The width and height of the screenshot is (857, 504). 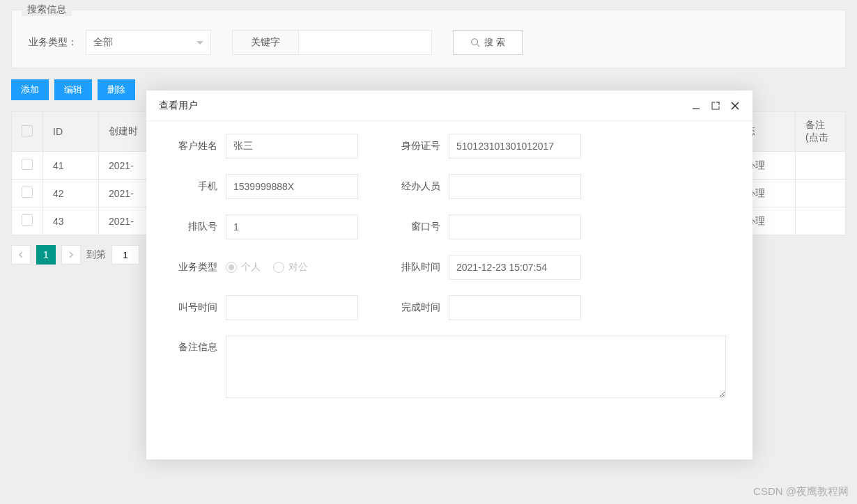 I want to click on queue-input, so click(x=292, y=227).